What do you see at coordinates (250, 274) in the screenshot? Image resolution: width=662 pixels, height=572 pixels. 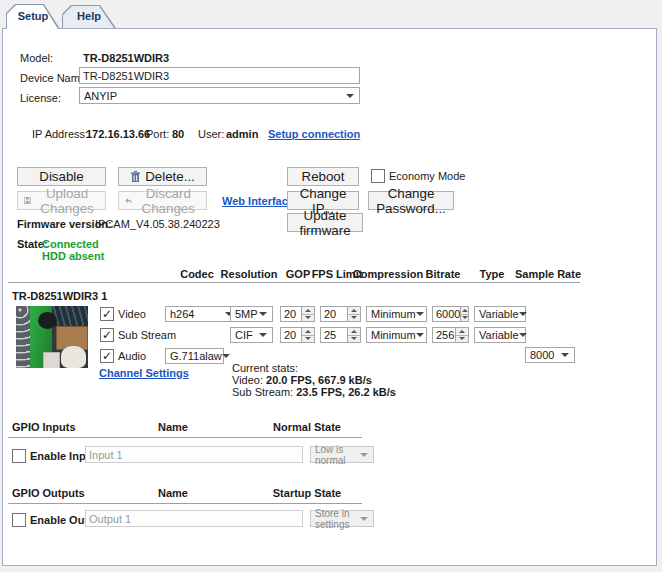 I see `column-header-resolution: Resolution` at bounding box center [250, 274].